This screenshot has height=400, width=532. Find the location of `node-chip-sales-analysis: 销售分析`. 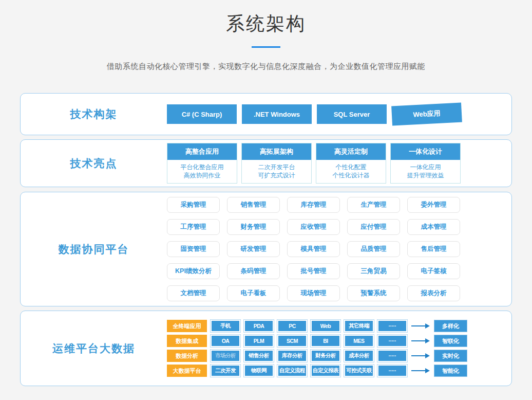

node-chip-sales-analysis: 销售分析 is located at coordinates (259, 356).